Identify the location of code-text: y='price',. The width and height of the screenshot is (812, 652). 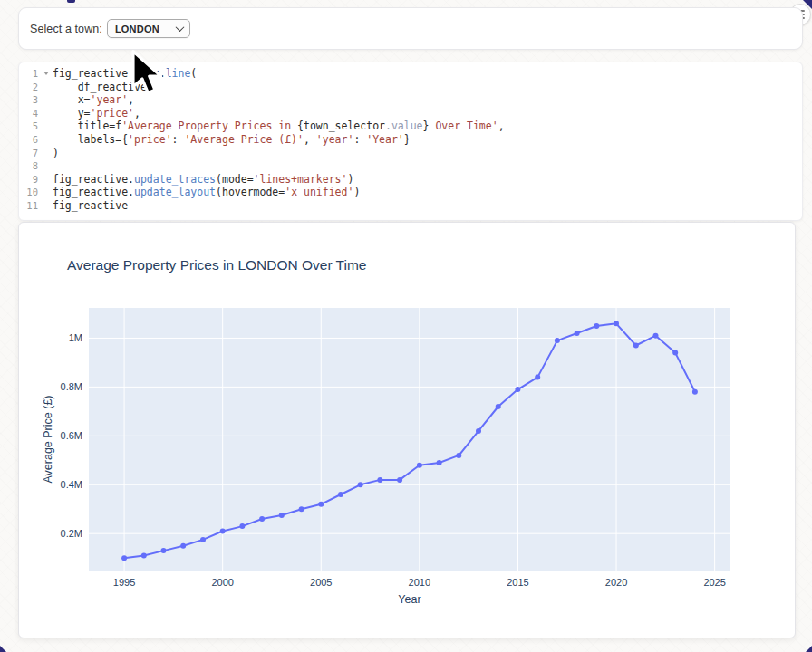
(92, 114).